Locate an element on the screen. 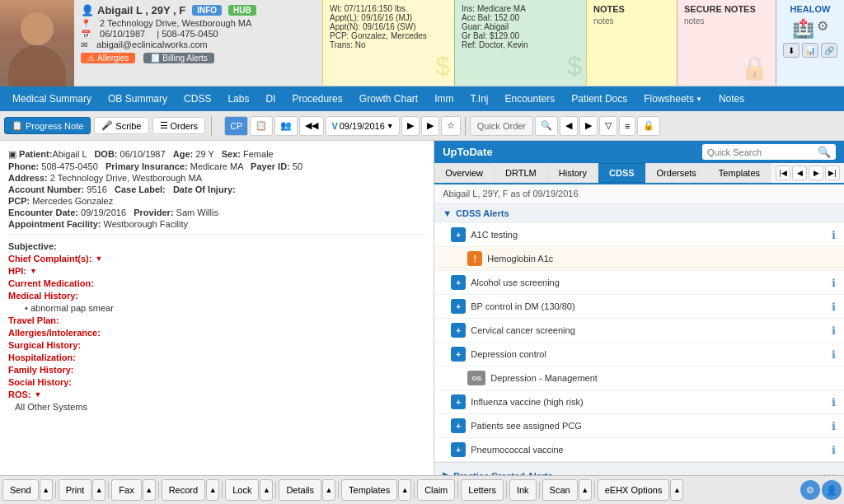  practice-alerts-header: ▶ Practice Created Alerts ⋯ is located at coordinates (640, 469).